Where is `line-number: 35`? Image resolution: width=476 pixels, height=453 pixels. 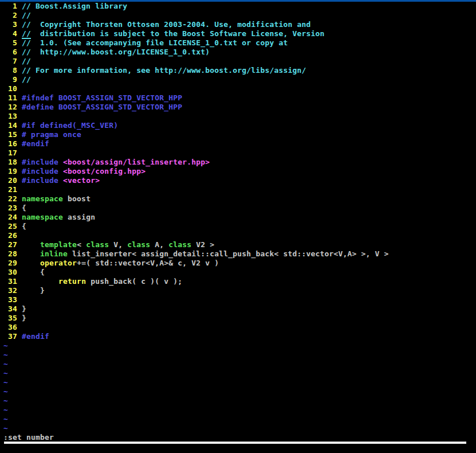
line-number: 35 is located at coordinates (13, 318).